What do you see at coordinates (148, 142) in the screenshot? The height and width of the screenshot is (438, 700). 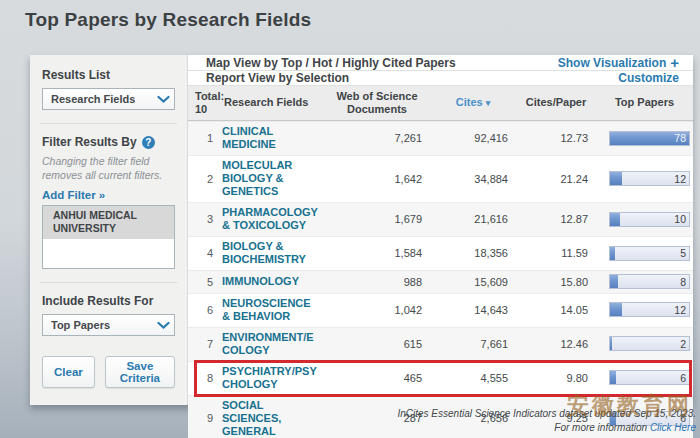 I see `help-icon: ?` at bounding box center [148, 142].